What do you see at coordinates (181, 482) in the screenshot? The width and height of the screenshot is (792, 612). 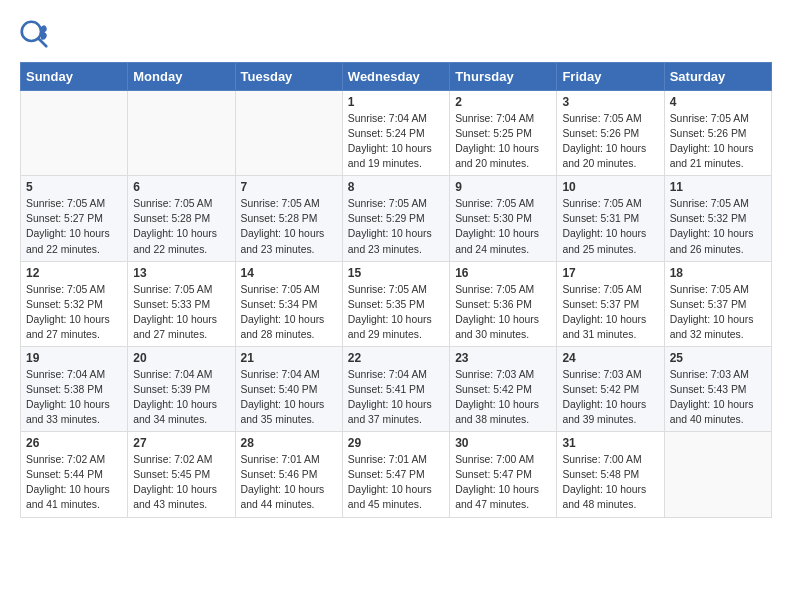 I see `day-info: Sunrise: 7:02 AM Sunset: 5:45 PM Dayligh…` at bounding box center [181, 482].